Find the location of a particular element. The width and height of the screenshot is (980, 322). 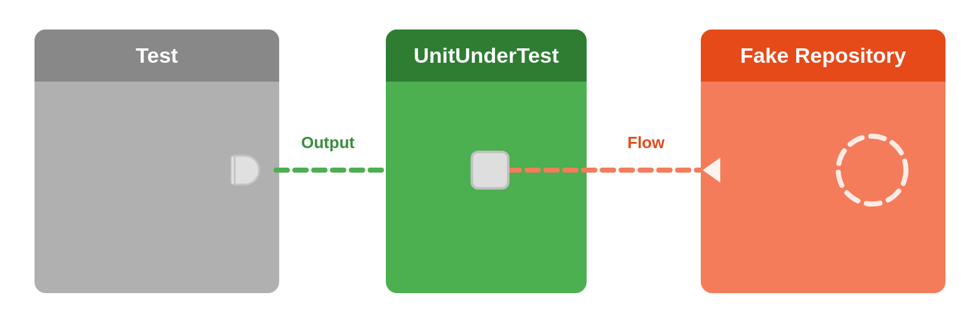

unit-box-header: UnitUnderTest is located at coordinates (486, 55).